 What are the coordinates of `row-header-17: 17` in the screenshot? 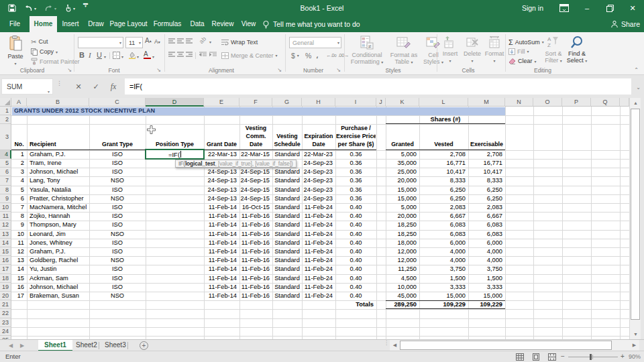 It's located at (5, 269).